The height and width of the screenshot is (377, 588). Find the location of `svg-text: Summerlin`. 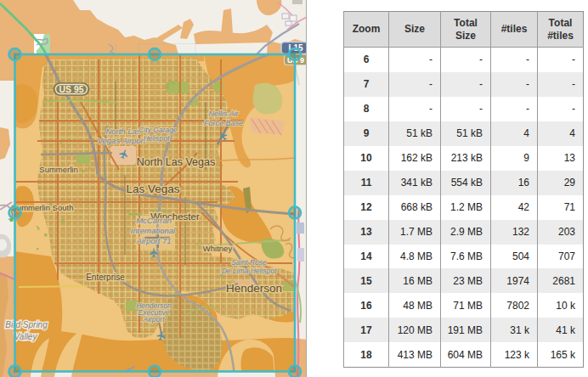

svg-text: Summerlin is located at coordinates (58, 170).